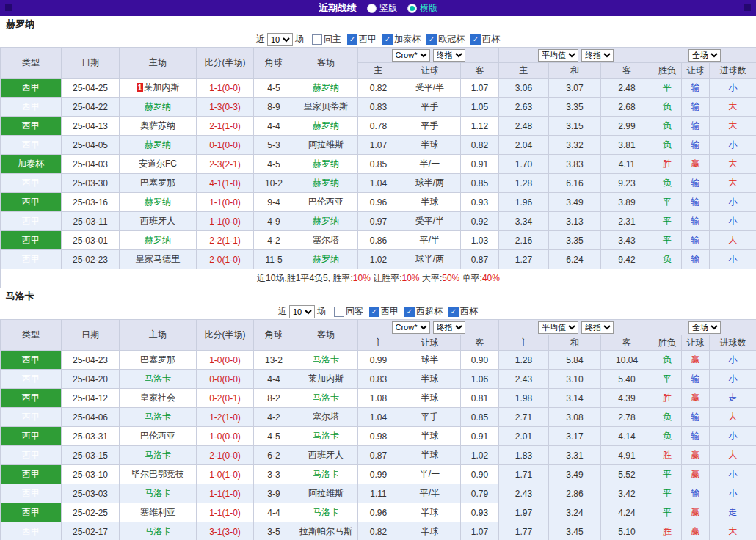 This screenshot has width=756, height=540. I want to click on avg-home-cell: 1.96, so click(524, 202).